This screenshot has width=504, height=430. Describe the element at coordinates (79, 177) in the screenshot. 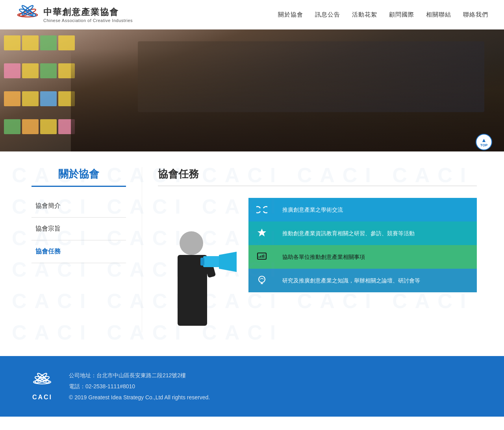

I see `sidebar-title: 關於協會` at that location.